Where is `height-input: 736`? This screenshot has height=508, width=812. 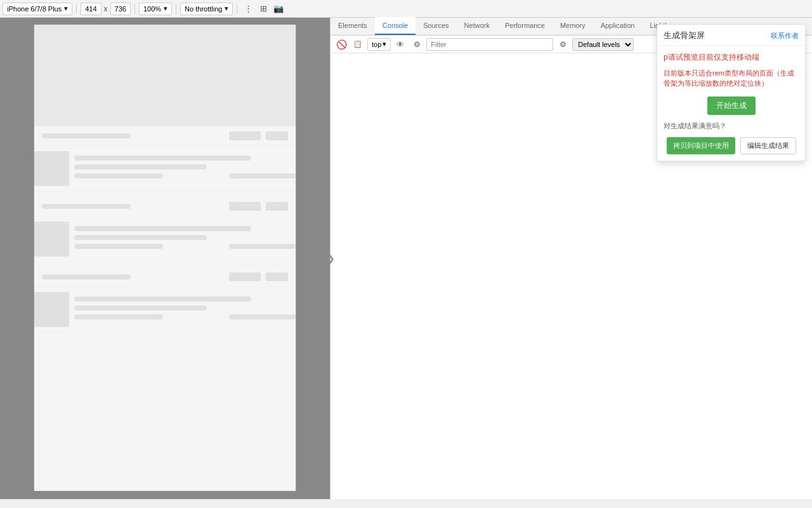
height-input: 736 is located at coordinates (121, 9).